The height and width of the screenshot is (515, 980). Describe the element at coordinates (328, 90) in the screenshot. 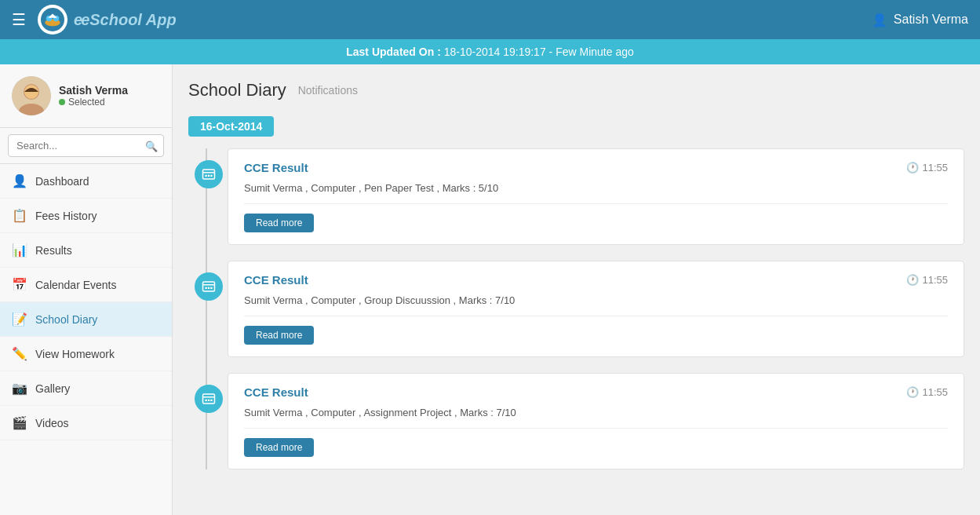

I see `page-subtitle: Notifications` at that location.